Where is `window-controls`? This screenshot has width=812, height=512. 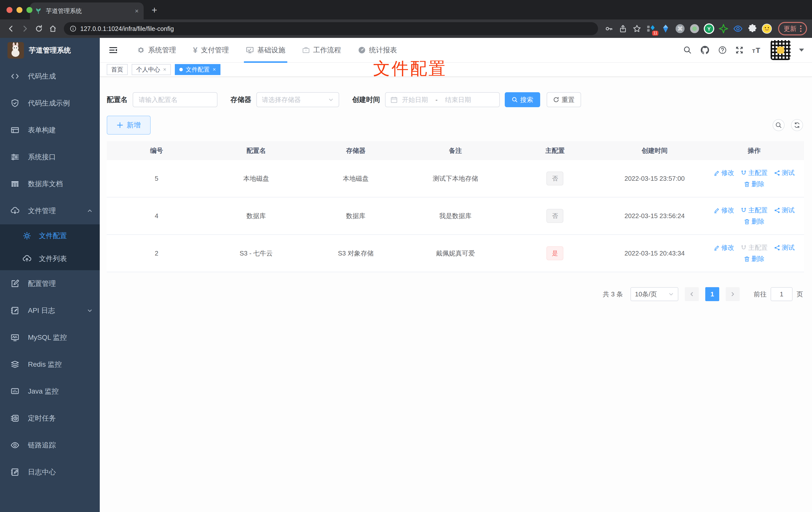
window-controls is located at coordinates (20, 10).